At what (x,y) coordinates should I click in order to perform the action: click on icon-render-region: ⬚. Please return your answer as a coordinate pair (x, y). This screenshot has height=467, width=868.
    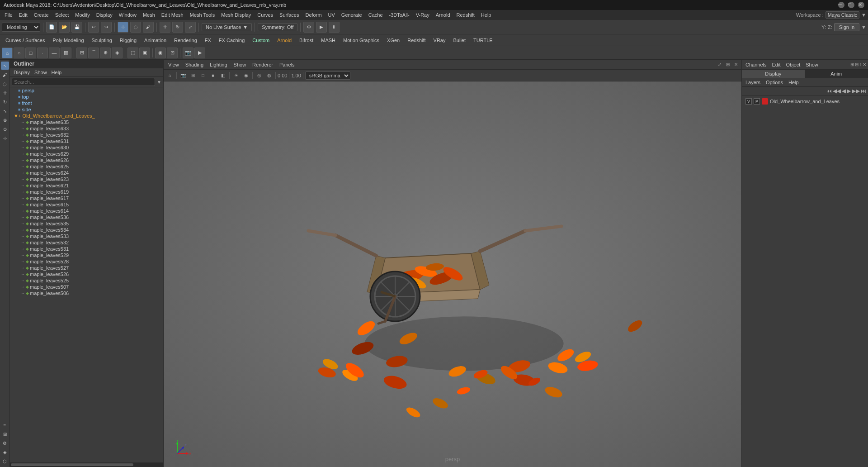
    Looking at the image, I should click on (133, 53).